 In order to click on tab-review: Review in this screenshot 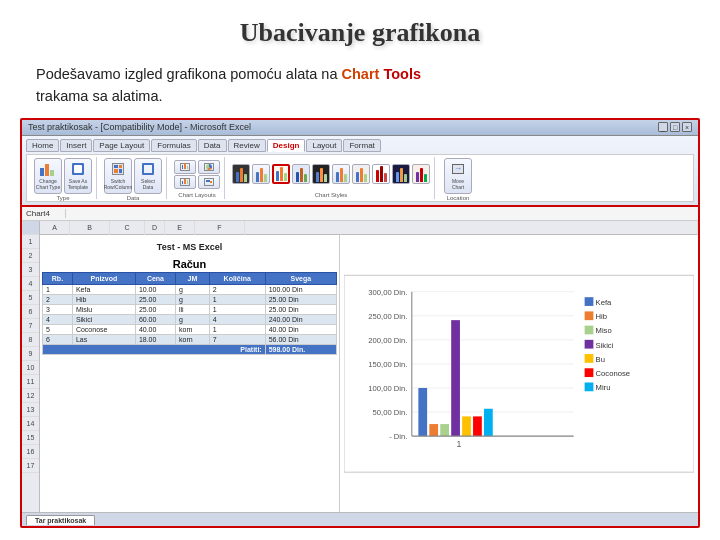, I will do `click(247, 146)`.